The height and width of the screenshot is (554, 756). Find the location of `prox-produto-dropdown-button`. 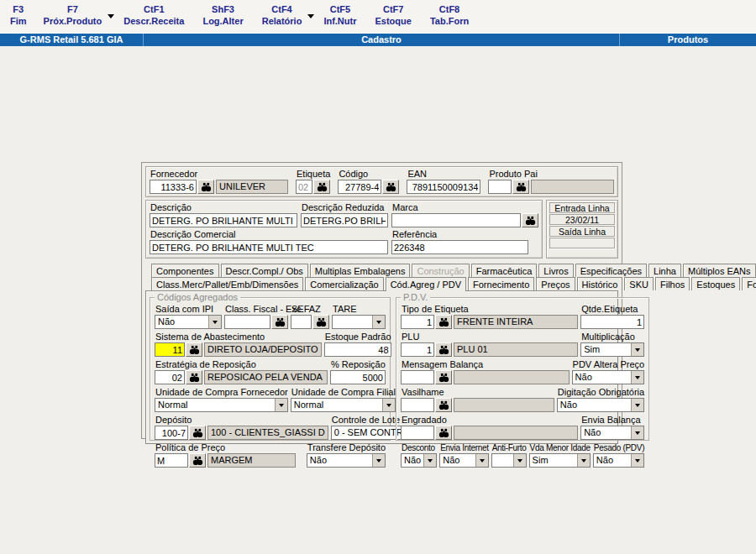

prox-produto-dropdown-button is located at coordinates (111, 16).